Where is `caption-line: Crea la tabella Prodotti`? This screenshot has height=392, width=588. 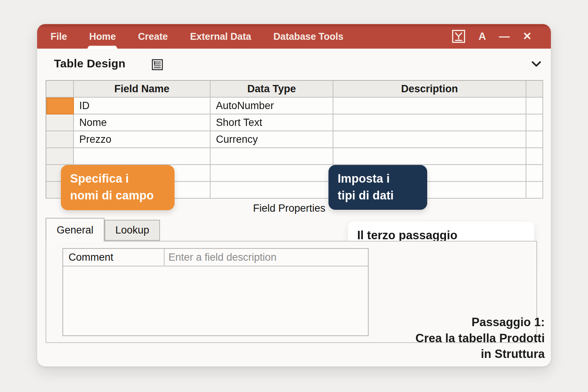 caption-line: Crea la tabella Prodotti is located at coordinates (480, 338).